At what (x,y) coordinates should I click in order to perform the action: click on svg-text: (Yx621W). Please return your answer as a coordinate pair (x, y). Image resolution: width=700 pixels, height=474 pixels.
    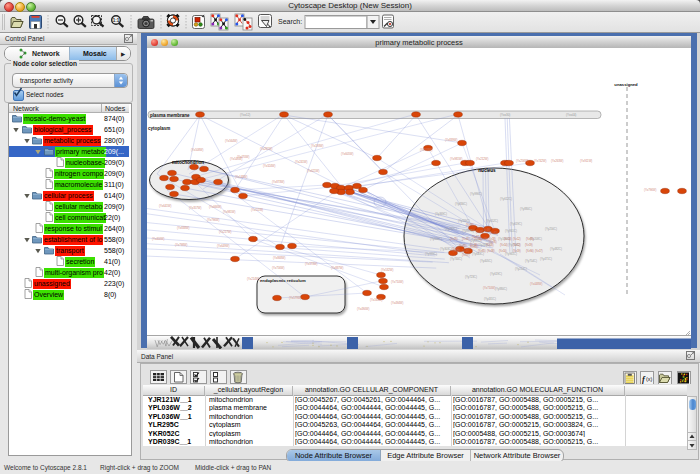
    Looking at the image, I should click on (314, 171).